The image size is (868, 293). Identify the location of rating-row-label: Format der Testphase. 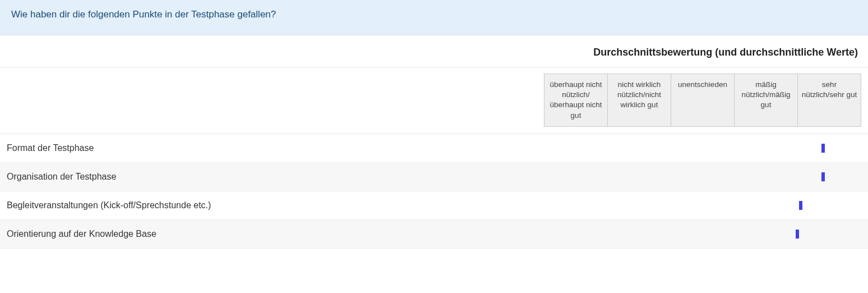
(274, 148).